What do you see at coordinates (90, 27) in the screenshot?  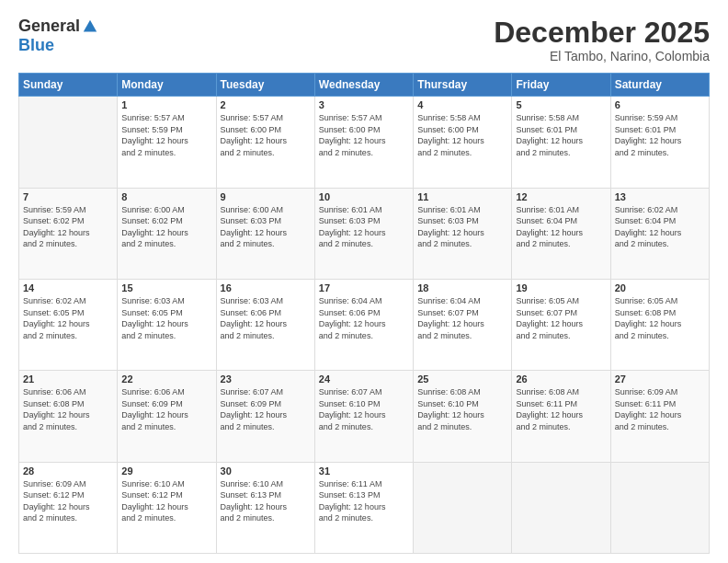 I see `logo-icon` at bounding box center [90, 27].